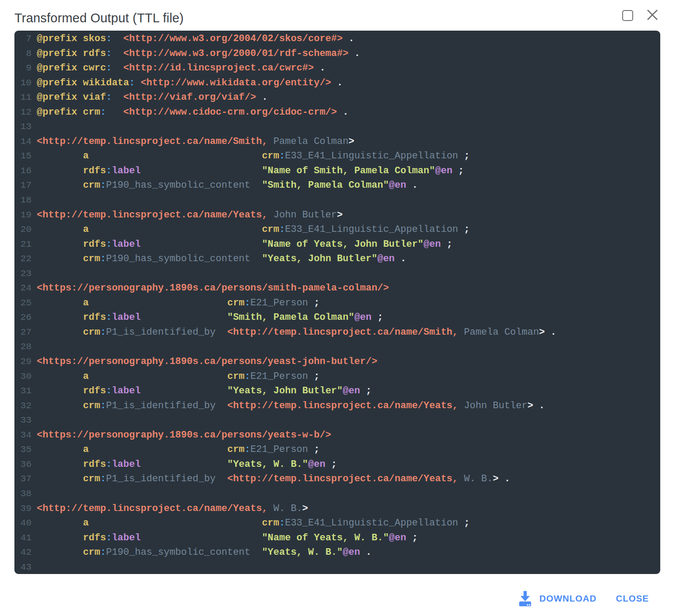 This screenshot has height=616, width=676. Describe the element at coordinates (23, 215) in the screenshot. I see `line-number: 19` at that location.